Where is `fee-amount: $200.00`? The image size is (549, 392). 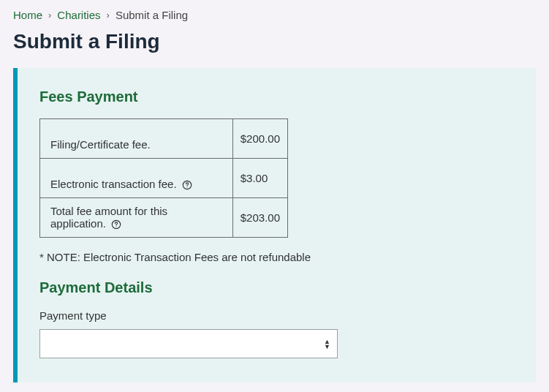 fee-amount: $200.00 is located at coordinates (260, 139).